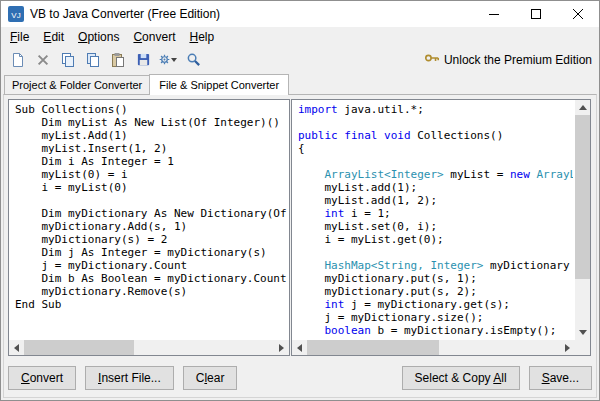 This screenshot has width=600, height=401. I want to click on code-line: Dim i As Integer = 1, so click(151, 162).